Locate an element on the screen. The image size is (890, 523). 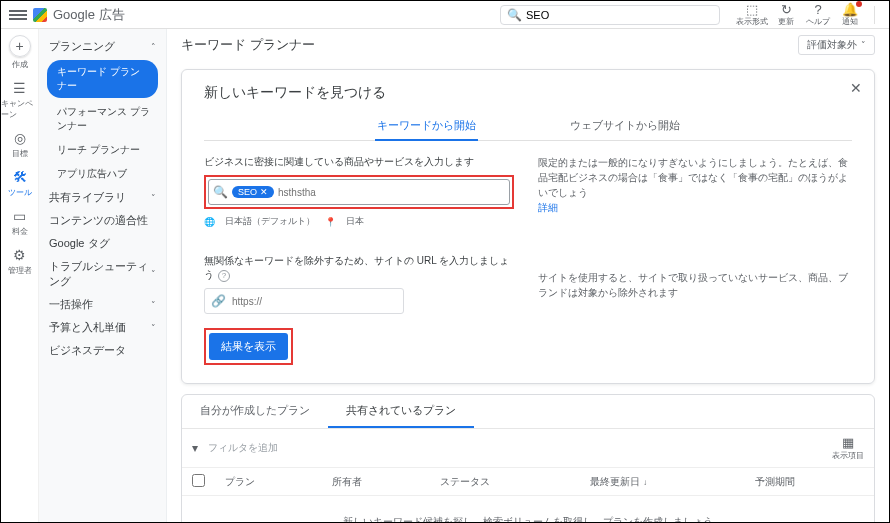
rail-admin: ⚙管理者 is located at coordinates (20, 262).